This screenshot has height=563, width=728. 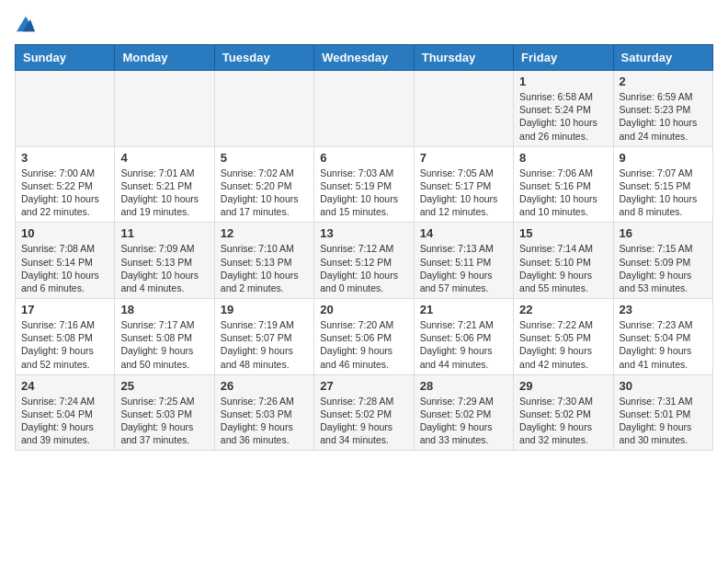 I want to click on calendar-cell: 27Sunrise: 7:28 AMSunset: 5:02 PMDayligh…, so click(x=364, y=412).